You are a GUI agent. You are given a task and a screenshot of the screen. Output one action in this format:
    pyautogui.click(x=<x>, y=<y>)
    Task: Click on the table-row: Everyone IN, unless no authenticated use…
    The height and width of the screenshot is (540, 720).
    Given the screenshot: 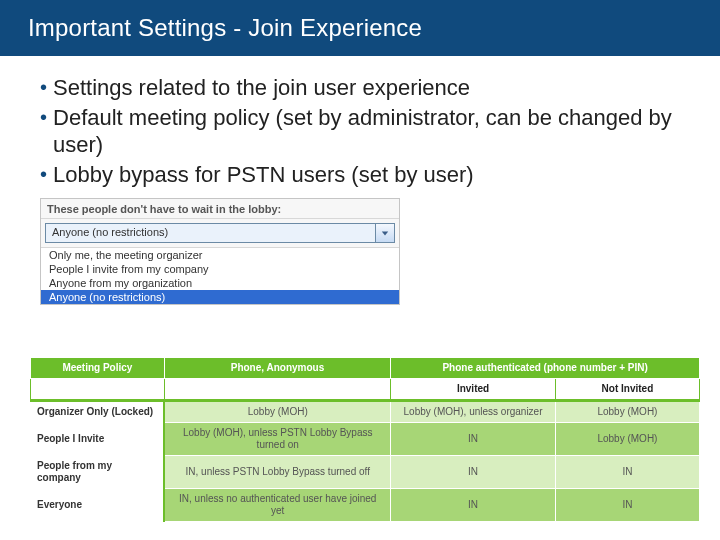 What is the action you would take?
    pyautogui.click(x=366, y=506)
    